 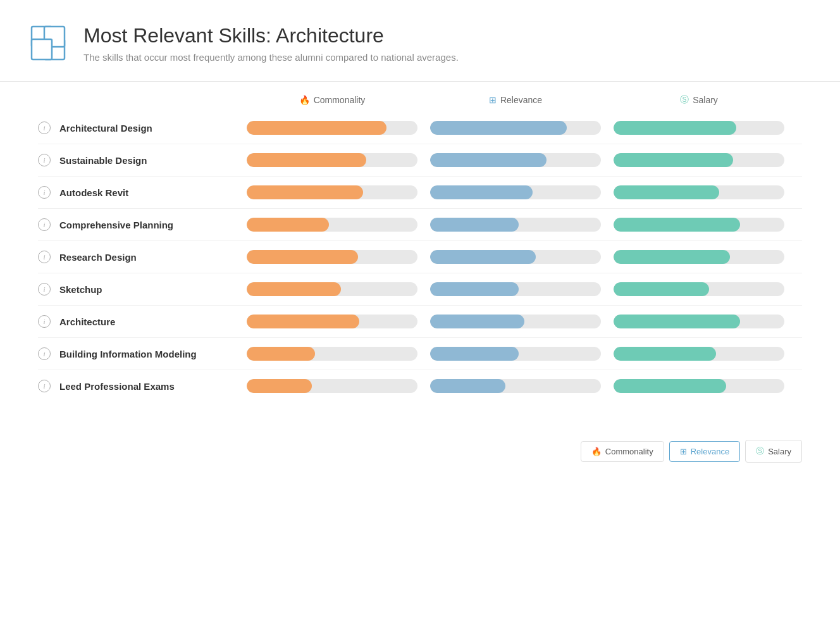 What do you see at coordinates (629, 452) in the screenshot?
I see `legend-commonality-label: Commonality` at bounding box center [629, 452].